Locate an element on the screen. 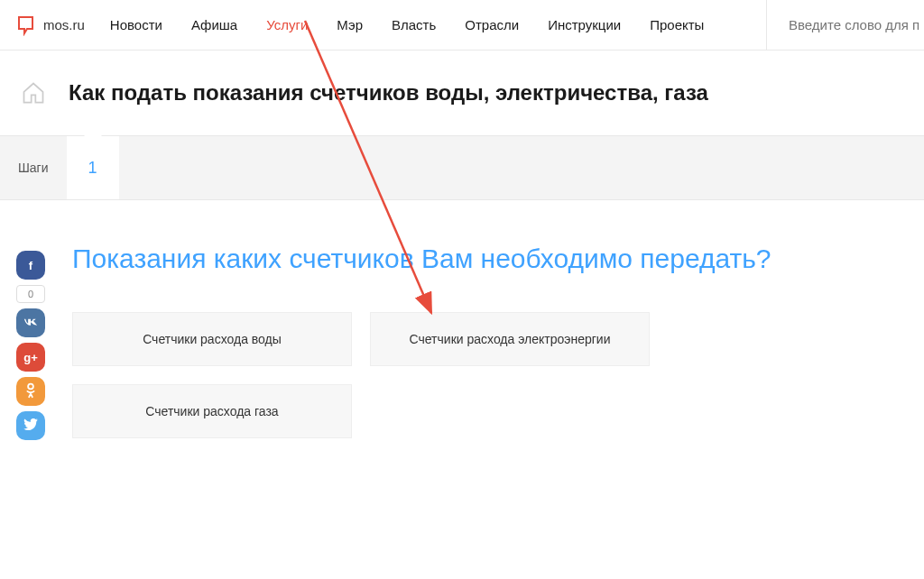 This screenshot has height=579, width=924. title-section: Как подать показания счетчиков воды, эле… is located at coordinates (462, 93).